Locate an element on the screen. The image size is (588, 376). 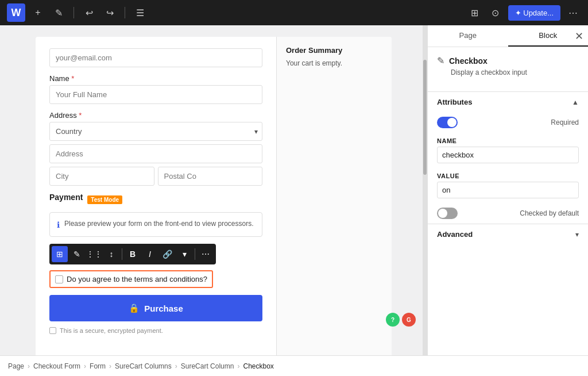
name-label: Name * is located at coordinates (156, 78).